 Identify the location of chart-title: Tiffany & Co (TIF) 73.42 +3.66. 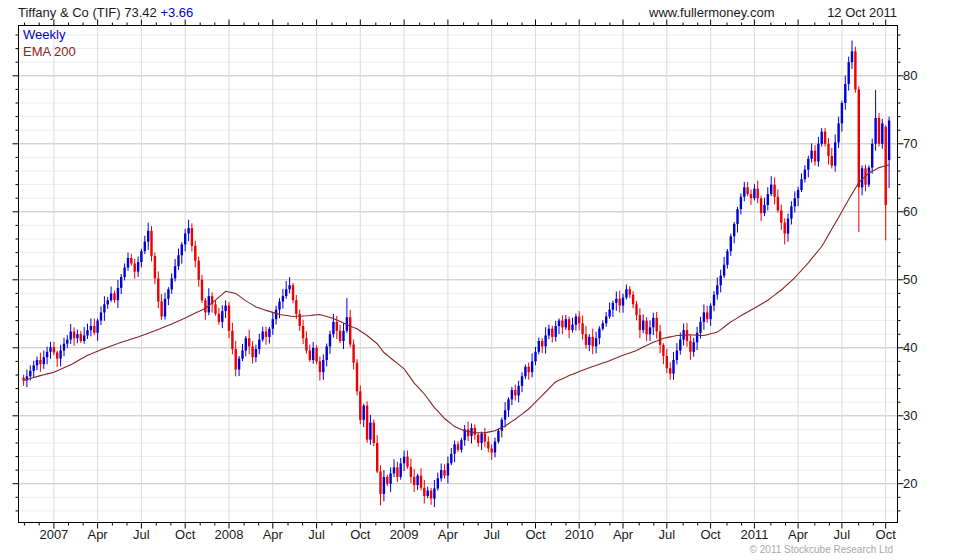
(106, 12).